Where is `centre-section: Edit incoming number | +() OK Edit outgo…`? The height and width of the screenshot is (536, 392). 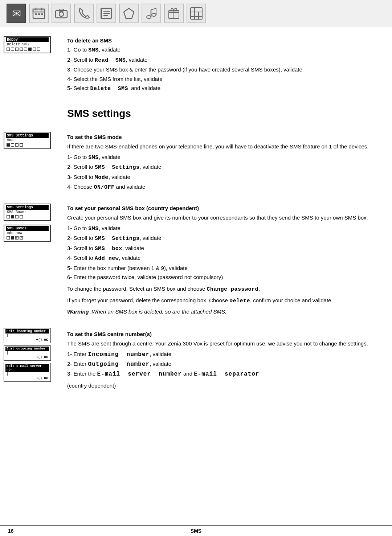 centre-section: Edit incoming number | +() OK Edit outgo… is located at coordinates (196, 357).